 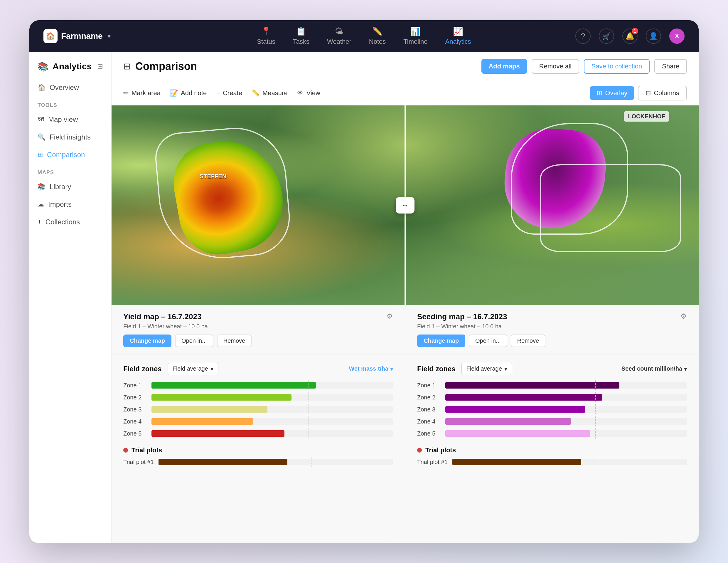 I want to click on nav-item-notes: ✏️ Notes, so click(x=377, y=36).